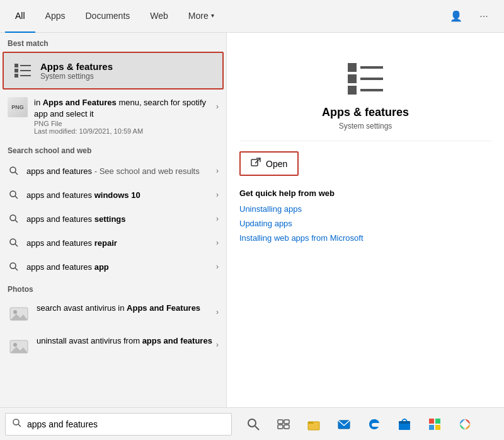 This screenshot has height=440, width=504. Describe the element at coordinates (113, 116) in the screenshot. I see `file-item: PNG in Apps and Features menu, search fo…` at that location.